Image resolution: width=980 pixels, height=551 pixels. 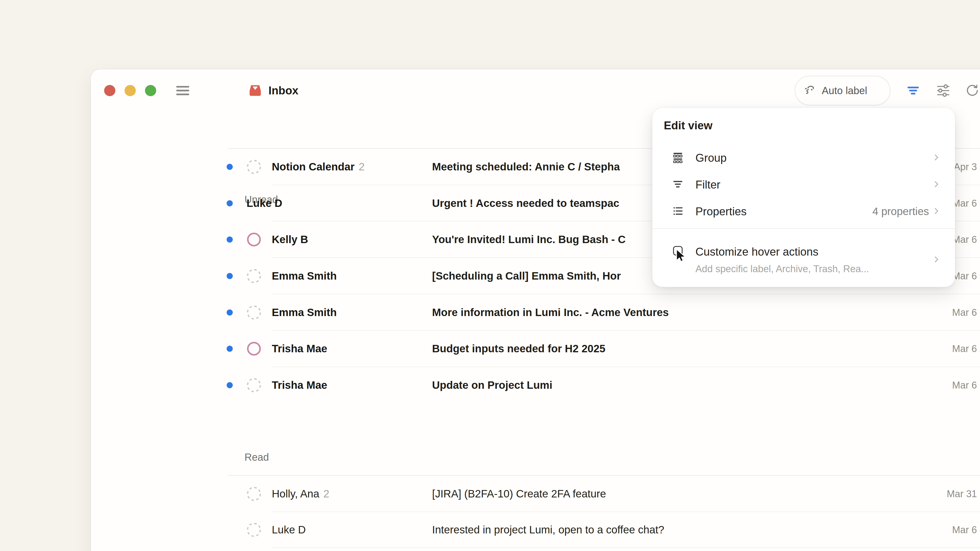 I want to click on date: Apr 3, so click(x=966, y=167).